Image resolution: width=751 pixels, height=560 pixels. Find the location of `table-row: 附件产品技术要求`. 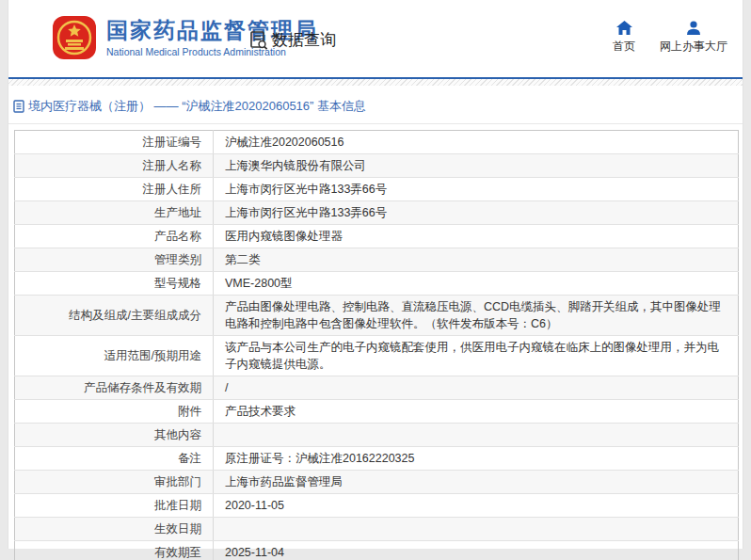

table-row: 附件产品技术要求 is located at coordinates (376, 412).